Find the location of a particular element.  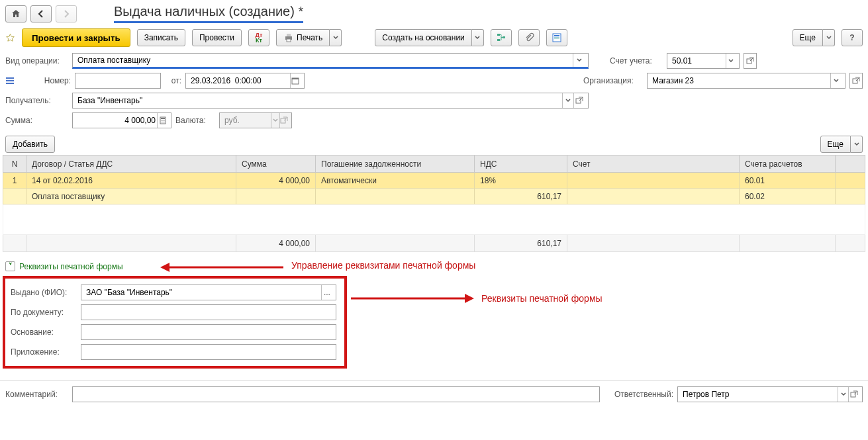

add-row-button: Добавить is located at coordinates (30, 144).